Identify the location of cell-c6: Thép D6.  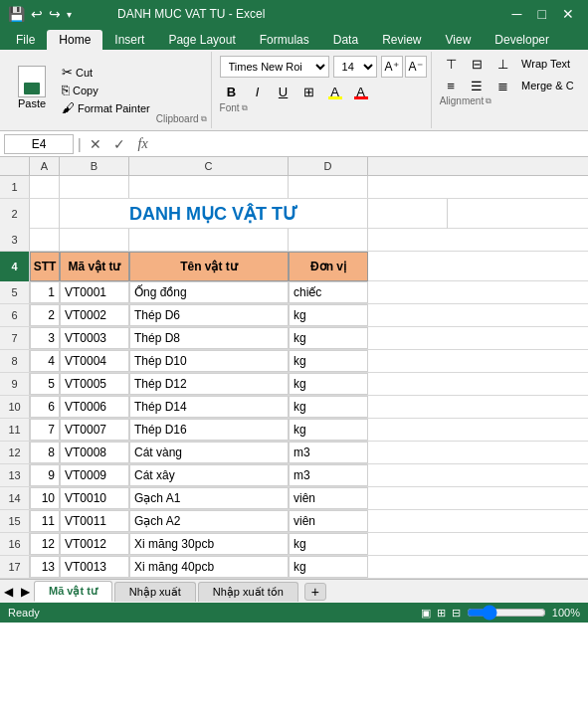
(209, 315).